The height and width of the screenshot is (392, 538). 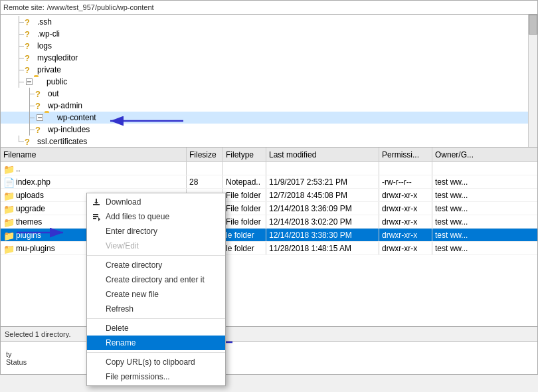 I want to click on header-lastmodified: Last modified, so click(x=323, y=154).